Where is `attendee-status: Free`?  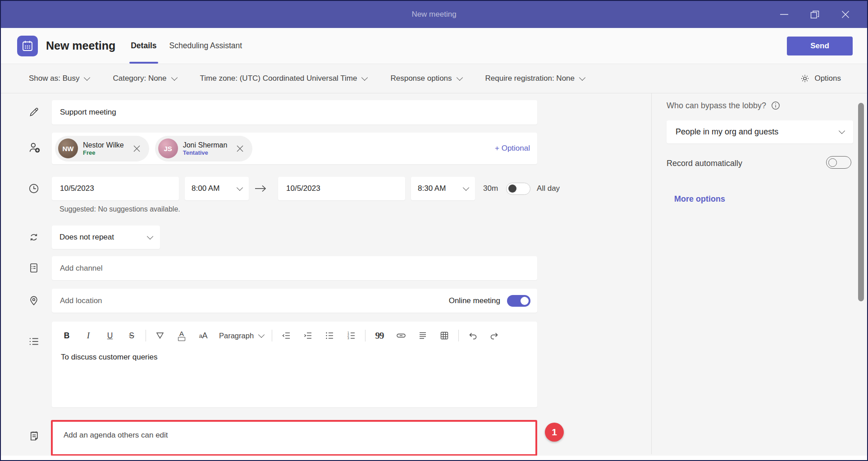 attendee-status: Free is located at coordinates (104, 153).